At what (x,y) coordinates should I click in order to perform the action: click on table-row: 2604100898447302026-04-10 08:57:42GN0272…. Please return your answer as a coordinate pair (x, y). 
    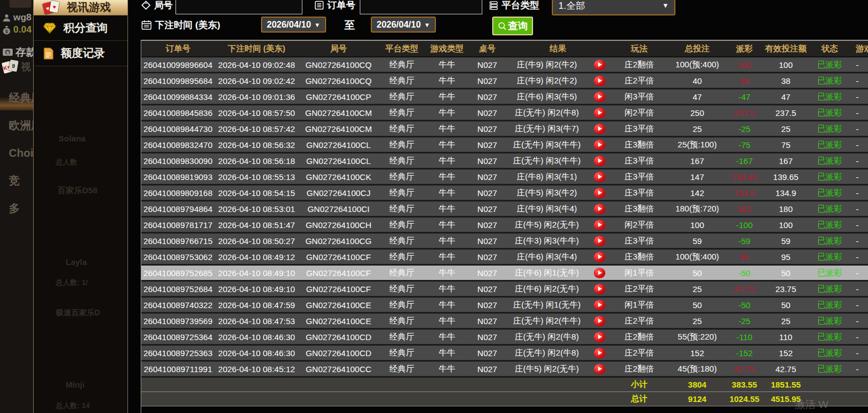
    Looking at the image, I should click on (504, 129).